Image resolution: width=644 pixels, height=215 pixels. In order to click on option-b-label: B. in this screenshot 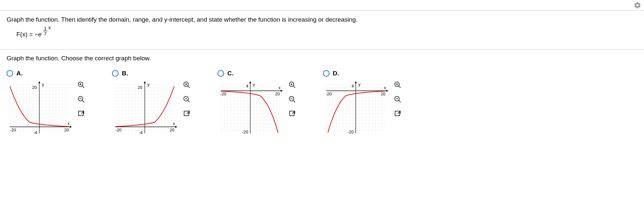, I will do `click(125, 73)`.